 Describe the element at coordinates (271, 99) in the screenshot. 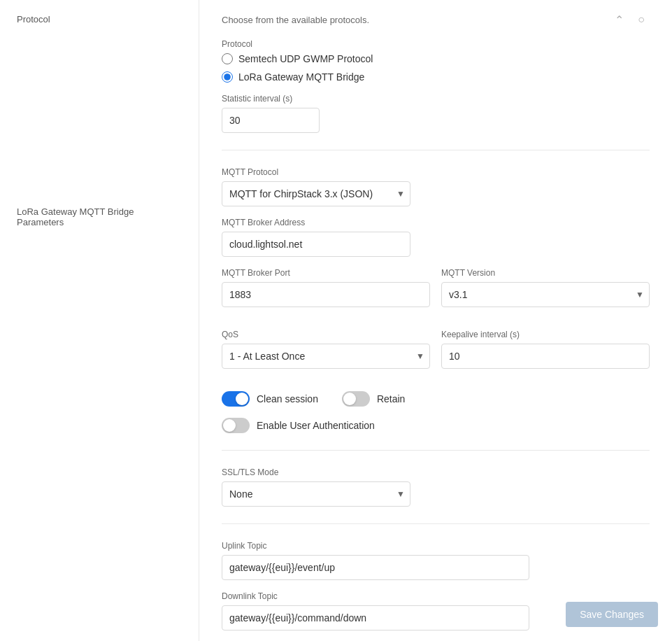

I see `statistic-interval-label: Statistic interval (s)` at that location.